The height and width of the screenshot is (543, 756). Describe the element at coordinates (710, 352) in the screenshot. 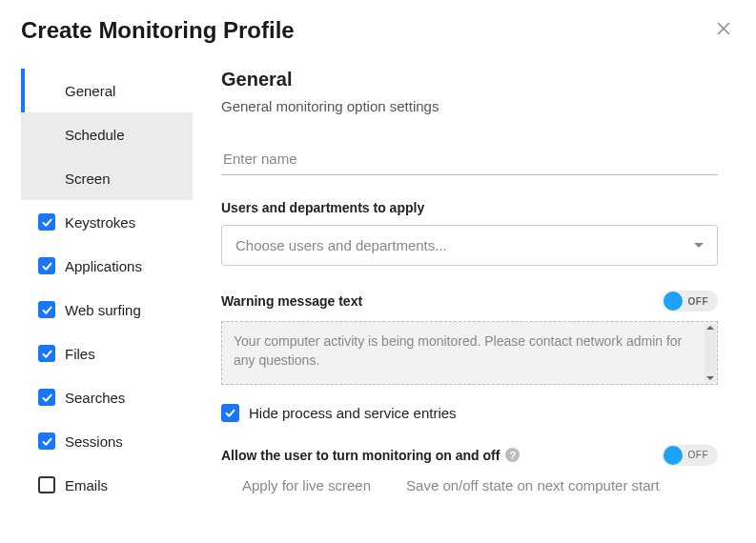

I see `scrollbar` at that location.